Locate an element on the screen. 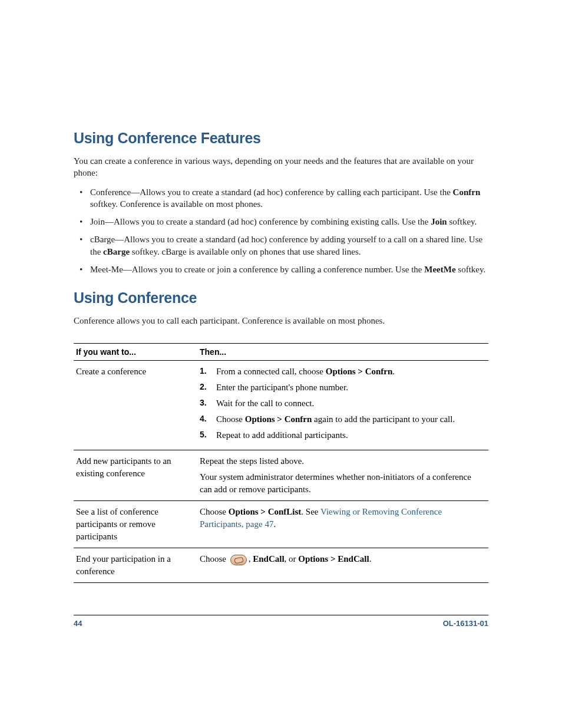  action-text: , or is located at coordinates (292, 559).